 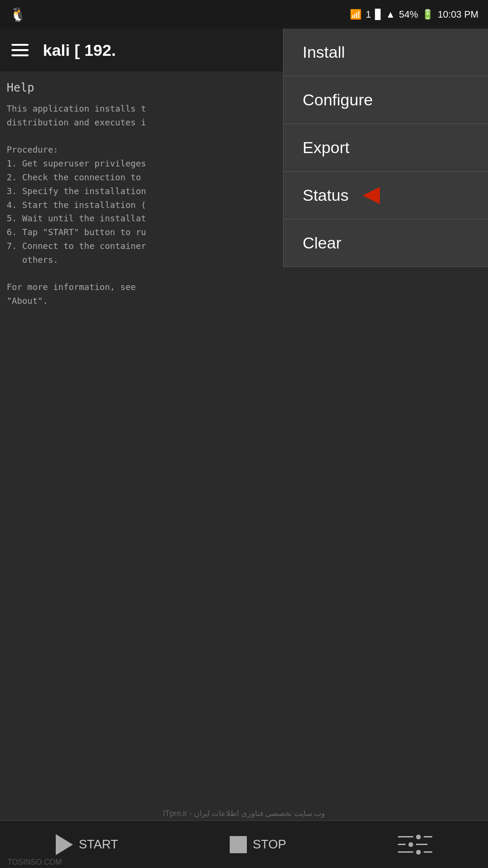 I want to click on menu-item-status: Status, so click(x=386, y=196).